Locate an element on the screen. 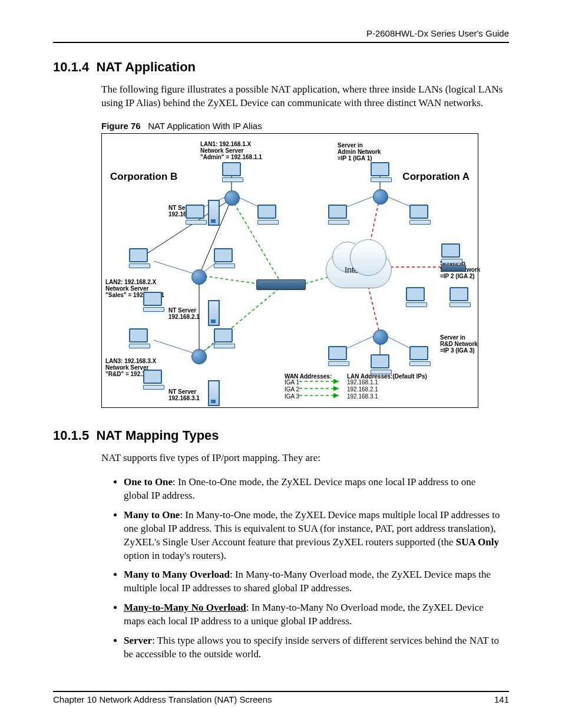 This screenshot has height=728, width=562. figure-76-caption: Figure 76 NAT Application With IP Alias is located at coordinates (281, 126).